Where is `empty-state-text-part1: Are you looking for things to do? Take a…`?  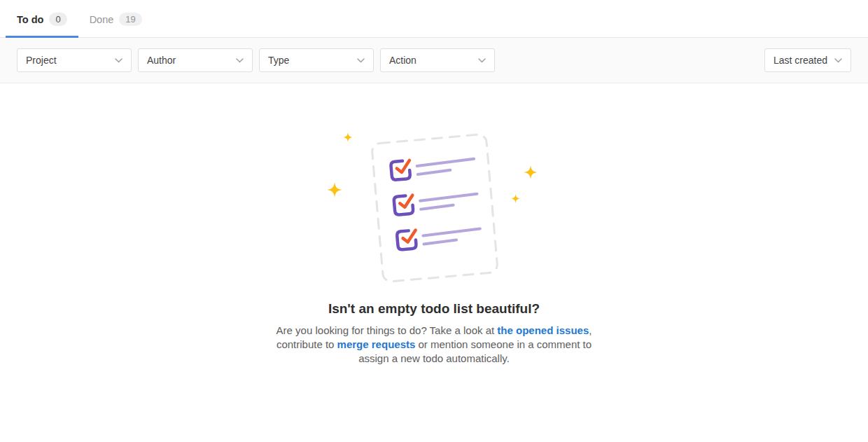 empty-state-text-part1: Are you looking for things to do? Take a… is located at coordinates (387, 331).